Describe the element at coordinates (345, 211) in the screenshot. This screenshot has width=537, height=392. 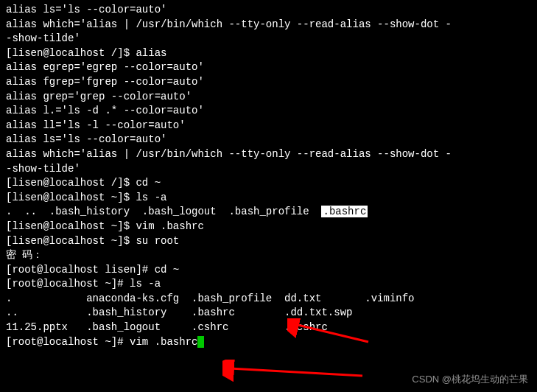
I see `highlighted-file: .bashrc` at that location.